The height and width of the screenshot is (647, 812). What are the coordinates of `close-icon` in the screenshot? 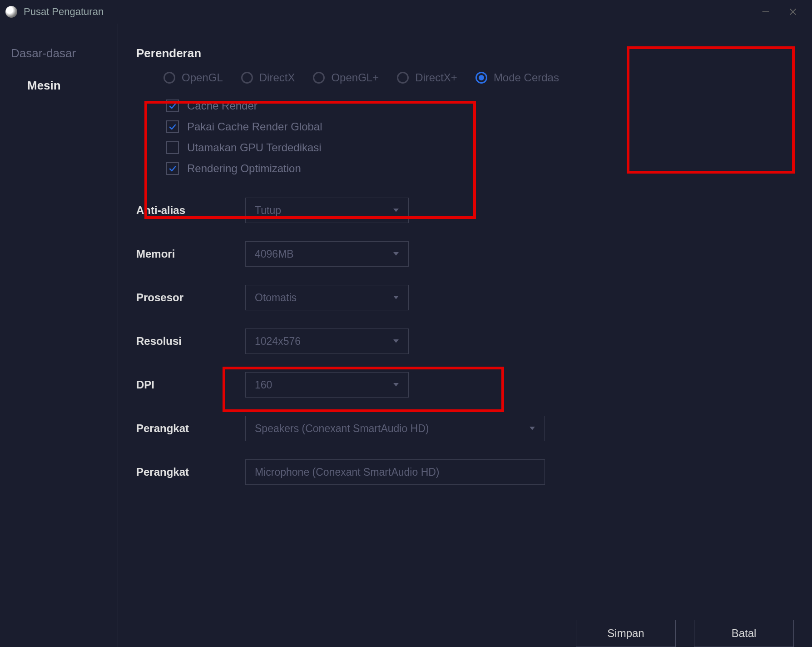 It's located at (793, 12).